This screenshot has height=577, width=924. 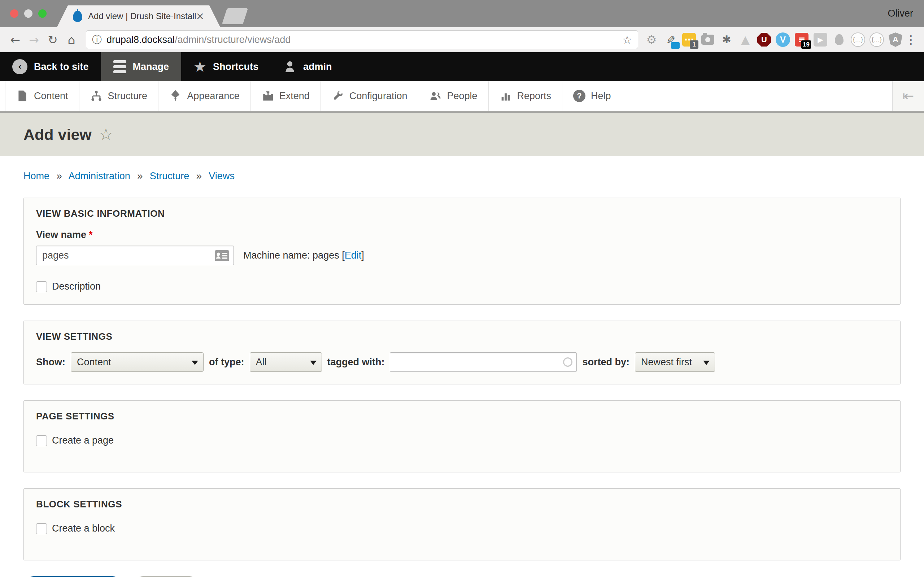 I want to click on appearance-icon, so click(x=175, y=96).